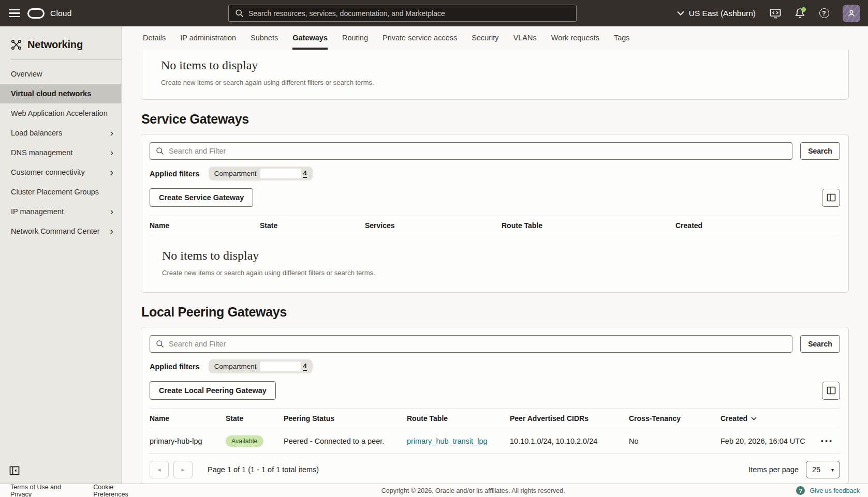  Describe the element at coordinates (495, 469) in the screenshot. I see `pagination: ◂ ▸ Page 1 of 1 (1 - 1 of 1 total items)…` at that location.